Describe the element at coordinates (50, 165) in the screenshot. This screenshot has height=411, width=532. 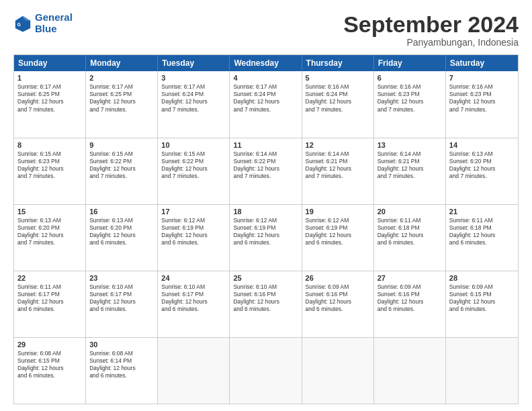
I see `day-info: Sunrise: 6:15 AM Sunset: 6:23 PM Dayligh…` at that location.